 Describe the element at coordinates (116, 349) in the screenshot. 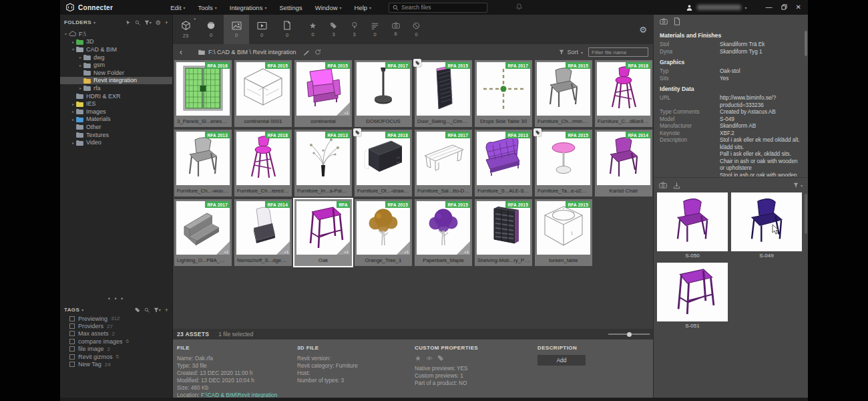

I see `tag-item-file-image: file image2` at that location.